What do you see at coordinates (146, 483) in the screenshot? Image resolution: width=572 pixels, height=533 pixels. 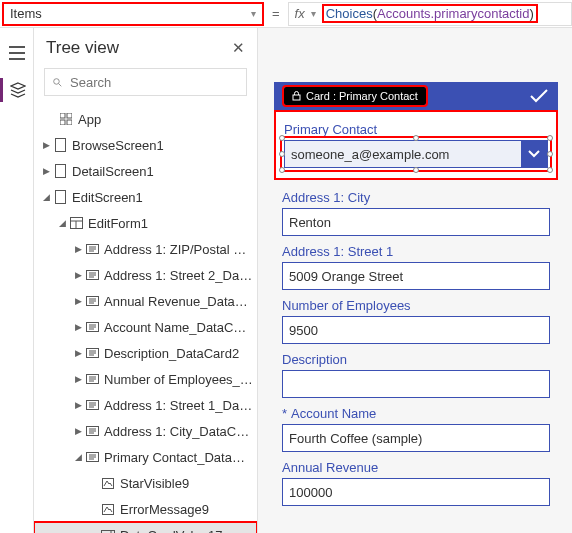 I see `tree-node-star: StarVisible9` at bounding box center [146, 483].